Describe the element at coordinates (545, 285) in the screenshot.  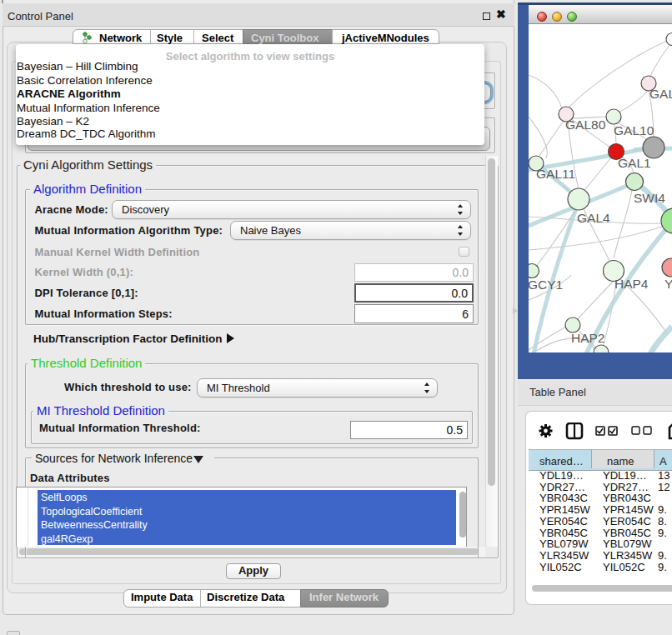
I see `svg-text: GCY1` at that location.